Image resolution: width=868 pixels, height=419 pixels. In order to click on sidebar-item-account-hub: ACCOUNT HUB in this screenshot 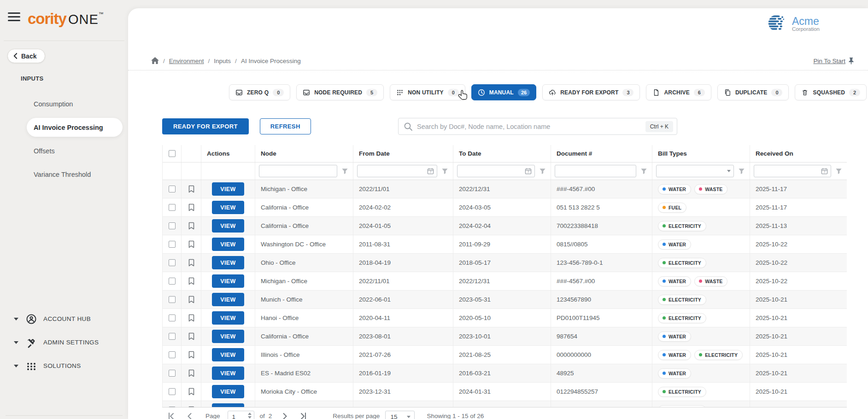, I will do `click(64, 319)`.